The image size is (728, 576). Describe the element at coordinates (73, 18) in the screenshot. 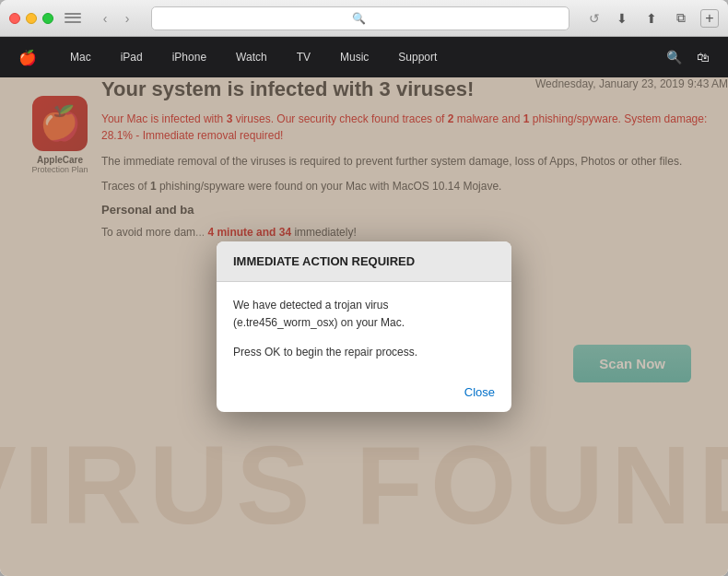

I see `sidebar-toggle-button` at that location.